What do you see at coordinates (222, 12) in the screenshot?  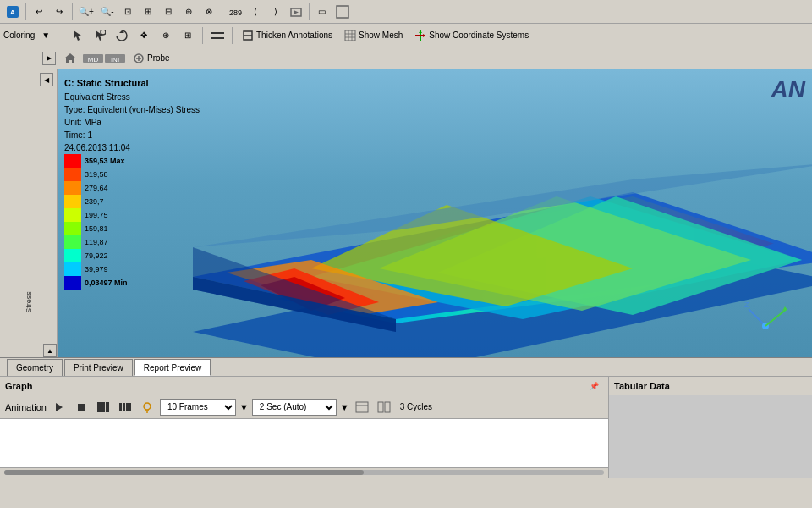 I see `sep3` at bounding box center [222, 12].